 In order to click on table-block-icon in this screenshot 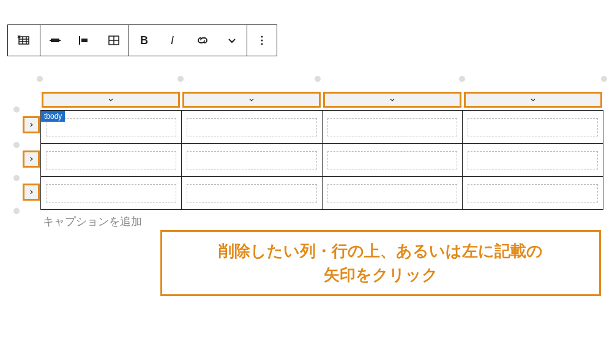, I will do `click(24, 40)`.